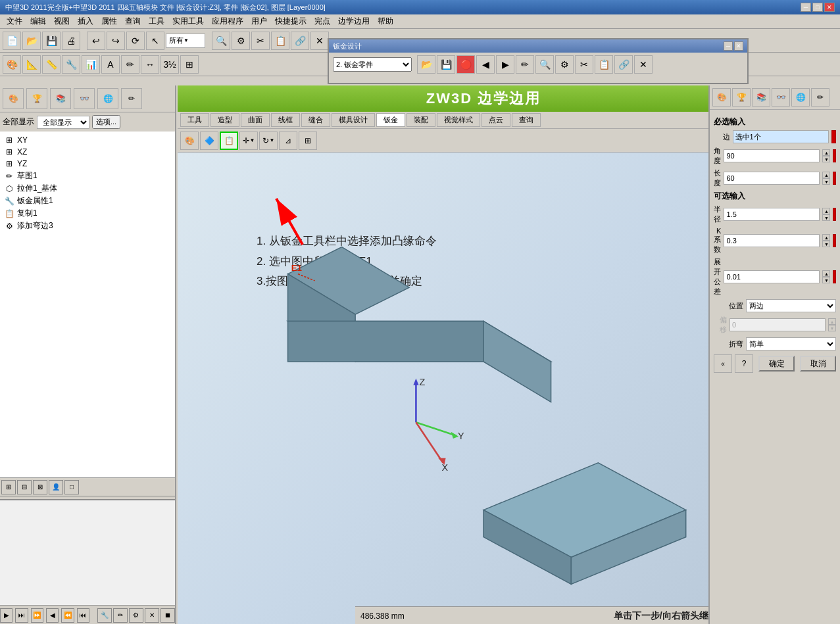 The image size is (840, 624). I want to click on extra-btn-4: ✕, so click(152, 615).